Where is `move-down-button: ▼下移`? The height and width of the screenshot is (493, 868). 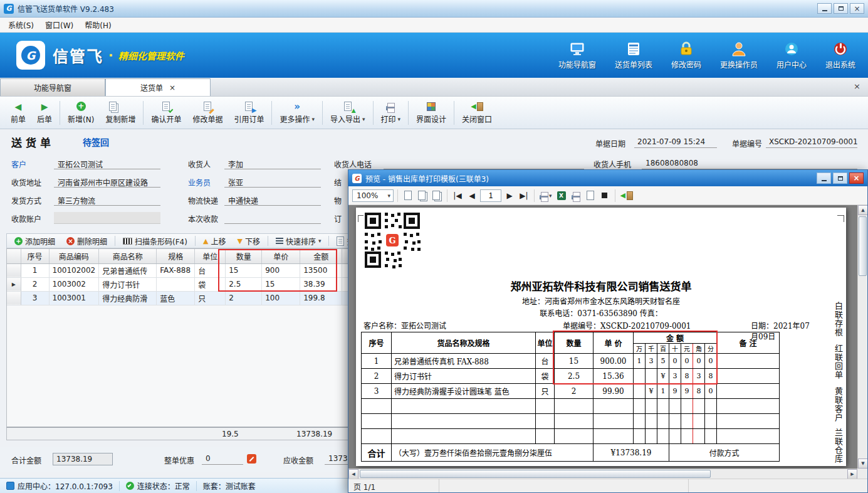 move-down-button: ▼下移 is located at coordinates (248, 241).